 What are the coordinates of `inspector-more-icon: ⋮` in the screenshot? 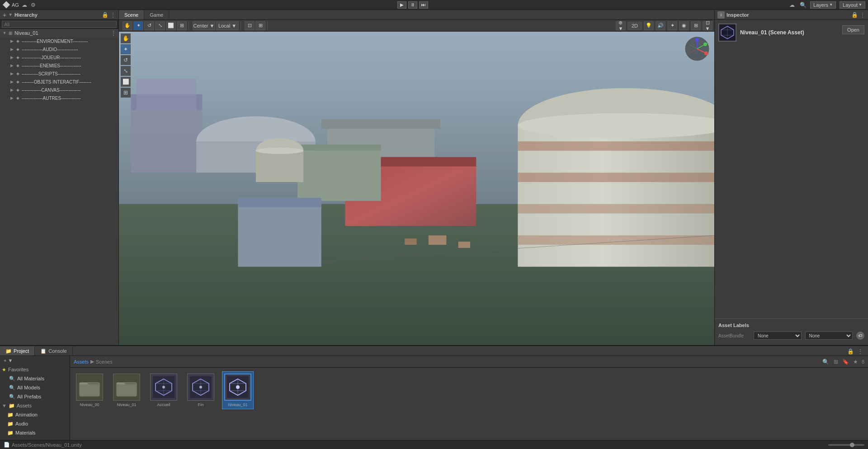 It's located at (863, 15).